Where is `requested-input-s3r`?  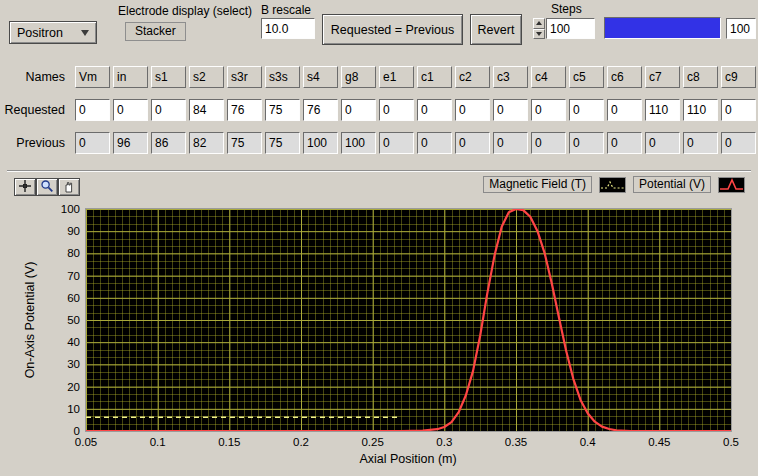 requested-input-s3r is located at coordinates (244, 110).